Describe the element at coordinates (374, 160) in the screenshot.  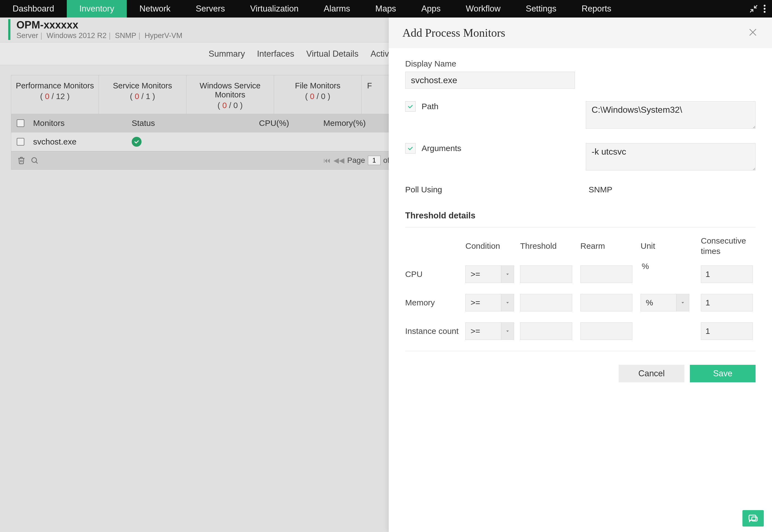
I see `pager-page-input` at that location.